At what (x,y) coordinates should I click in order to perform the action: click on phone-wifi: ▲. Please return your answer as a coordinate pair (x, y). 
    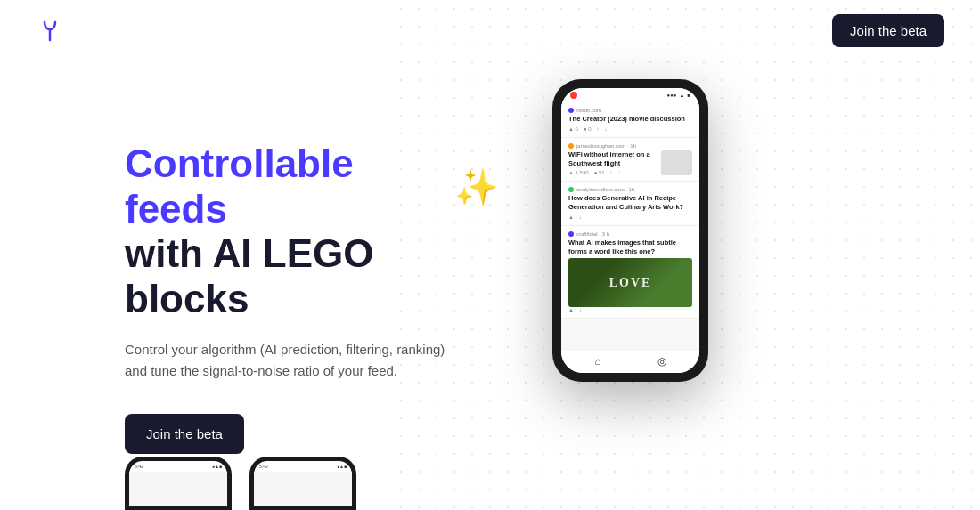
    Looking at the image, I should click on (682, 95).